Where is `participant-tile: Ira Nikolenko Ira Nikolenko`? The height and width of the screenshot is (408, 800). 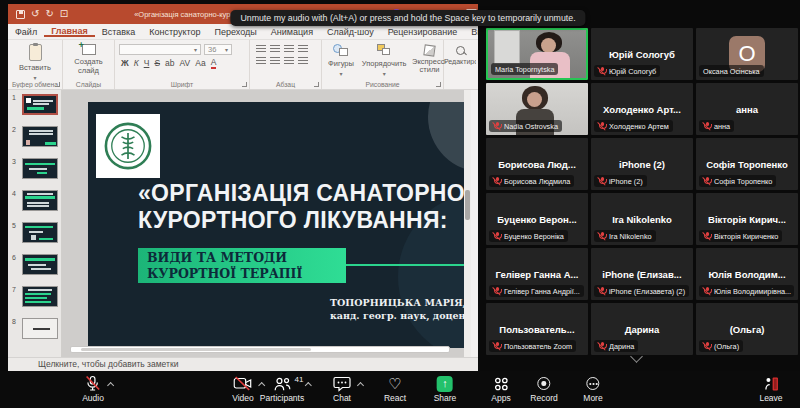 participant-tile: Ira Nikolenko Ira Nikolenko is located at coordinates (642, 219).